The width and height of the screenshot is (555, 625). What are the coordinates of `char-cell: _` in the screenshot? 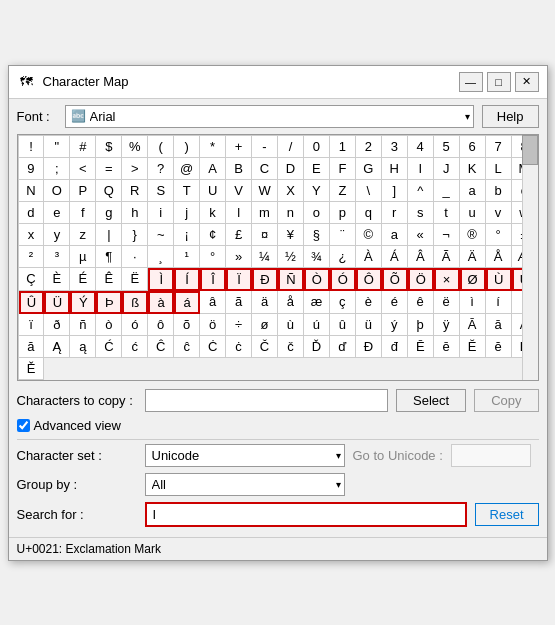 It's located at (447, 191).